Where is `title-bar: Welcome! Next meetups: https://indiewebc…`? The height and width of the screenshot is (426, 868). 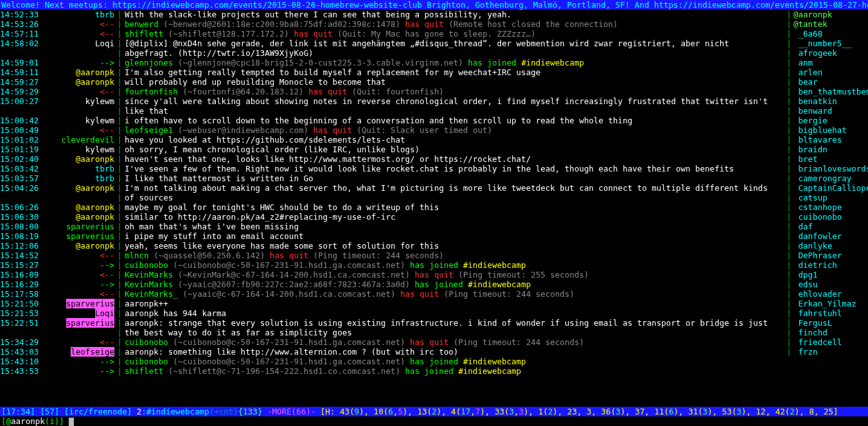 title-bar: Welcome! Next meetups: https://indiewebc… is located at coordinates (434, 5).